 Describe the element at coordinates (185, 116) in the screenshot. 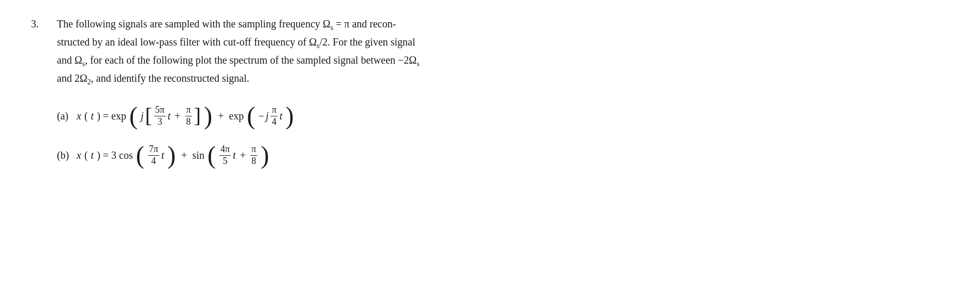

I see `part-a-equation: x(t) = exp ( j [ 5π 3 t +` at that location.